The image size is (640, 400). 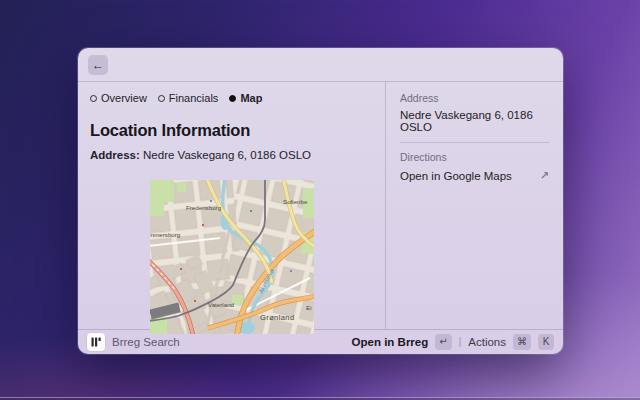 What do you see at coordinates (146, 342) in the screenshot?
I see `app-name: Brreg Search` at bounding box center [146, 342].